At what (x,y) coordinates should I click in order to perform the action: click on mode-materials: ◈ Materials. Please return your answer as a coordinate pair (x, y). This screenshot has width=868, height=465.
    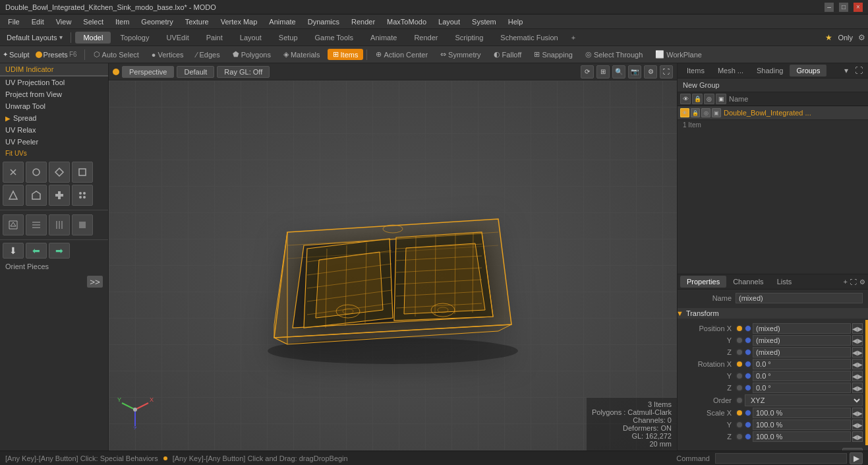
    Looking at the image, I should click on (302, 54).